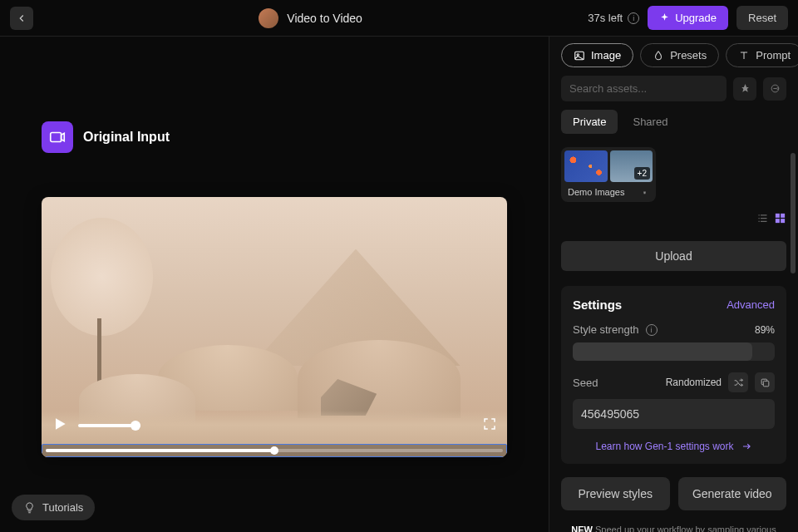  Describe the element at coordinates (324, 18) in the screenshot. I see `page-title: Video to Video` at that location.